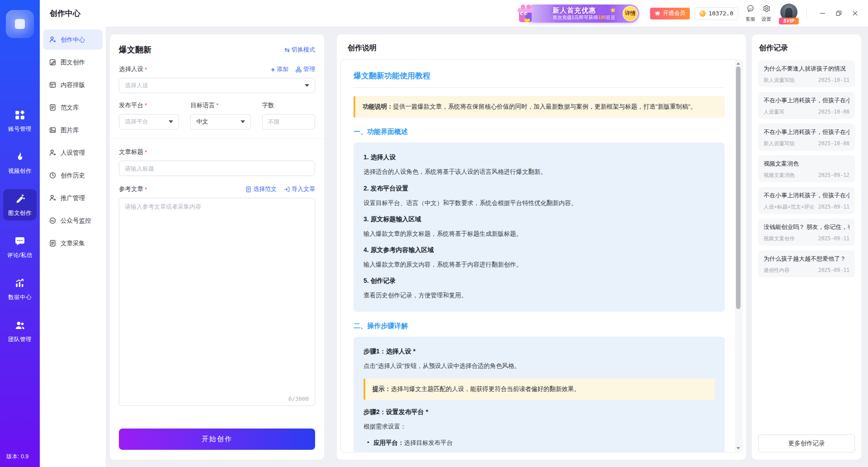 The width and height of the screenshot is (868, 467). What do you see at coordinates (300, 50) in the screenshot?
I see `switch-mode-link: ⇆ 切换模式` at bounding box center [300, 50].